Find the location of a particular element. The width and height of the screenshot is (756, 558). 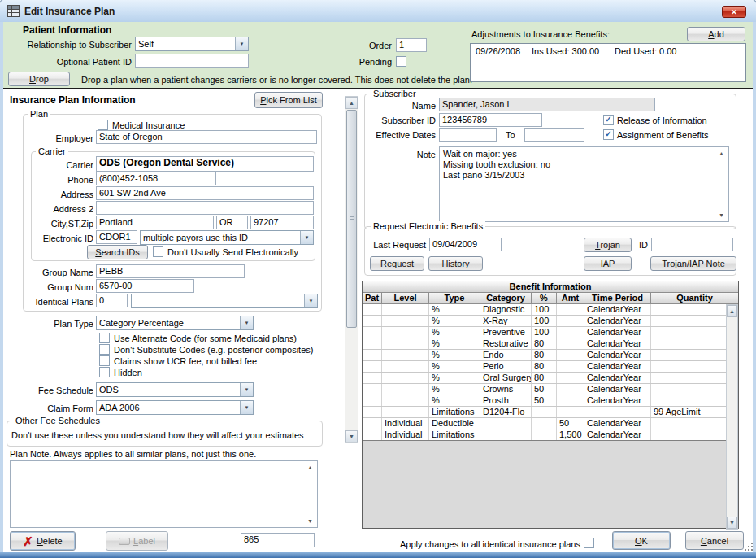

relationship-dropdown: Self ▼ is located at coordinates (192, 44).